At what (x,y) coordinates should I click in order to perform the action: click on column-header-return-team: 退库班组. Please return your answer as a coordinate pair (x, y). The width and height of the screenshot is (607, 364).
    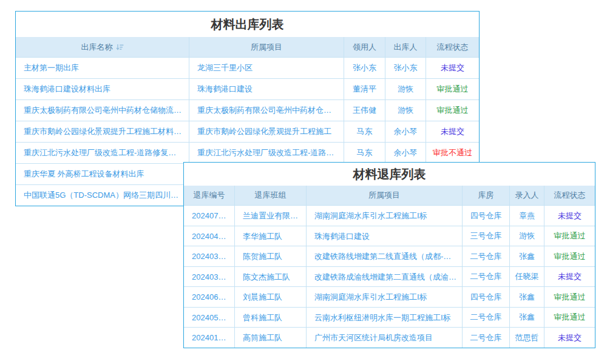
    Looking at the image, I should click on (270, 195).